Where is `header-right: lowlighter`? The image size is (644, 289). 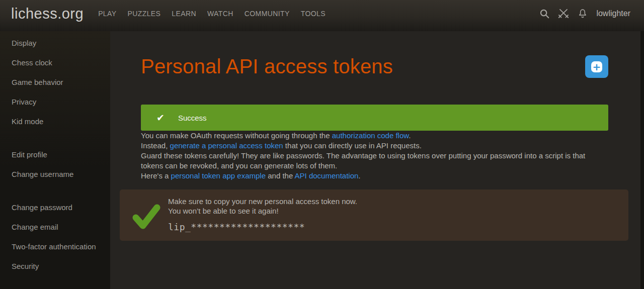 header-right: lowlighter is located at coordinates (586, 14).